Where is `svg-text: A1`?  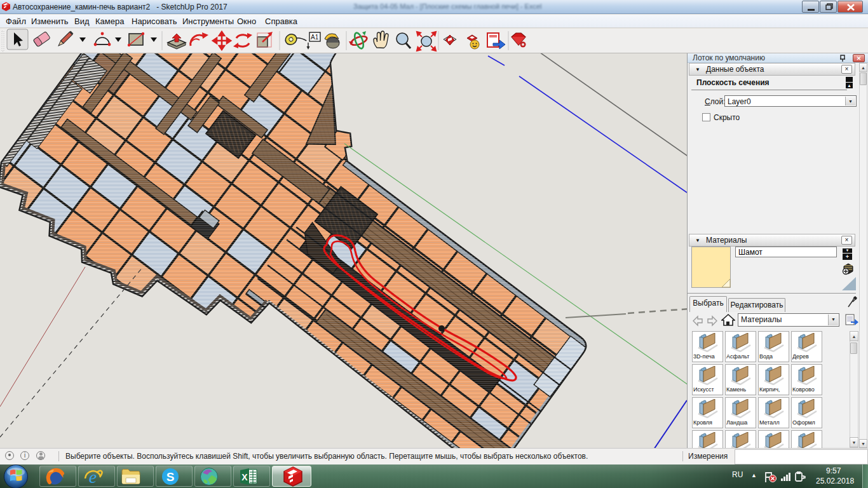 svg-text: A1 is located at coordinates (315, 37).